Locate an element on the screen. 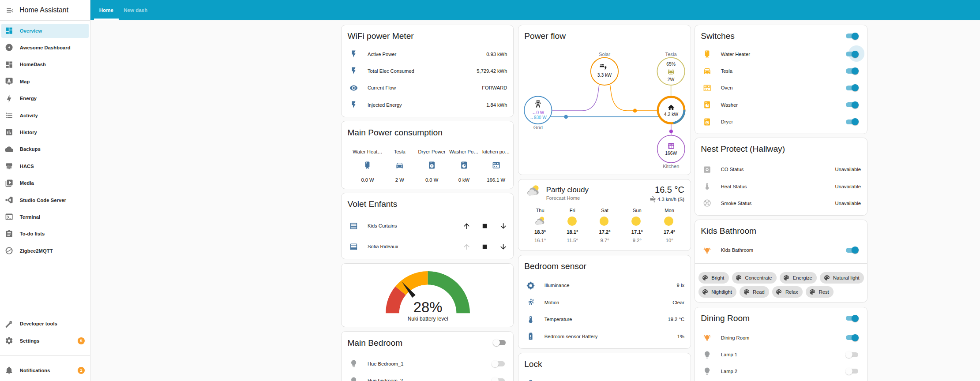 Image resolution: width=980 pixels, height=381 pixels. svg-text: 3.3 kW is located at coordinates (604, 75).